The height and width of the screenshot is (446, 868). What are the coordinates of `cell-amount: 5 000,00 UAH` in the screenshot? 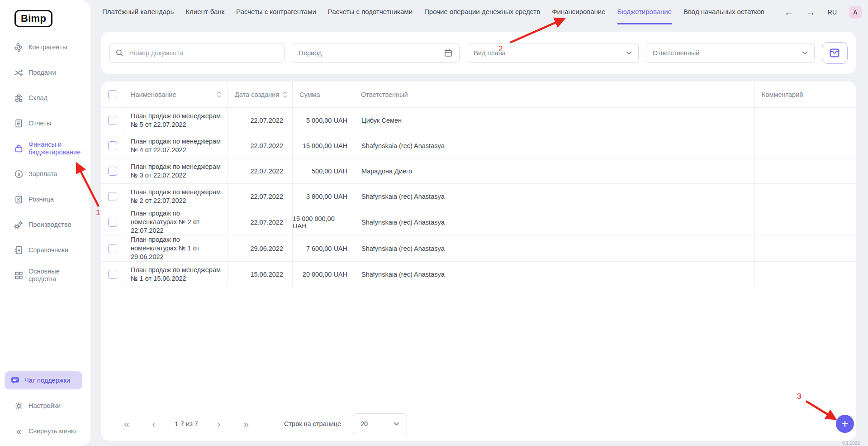 It's located at (323, 120).